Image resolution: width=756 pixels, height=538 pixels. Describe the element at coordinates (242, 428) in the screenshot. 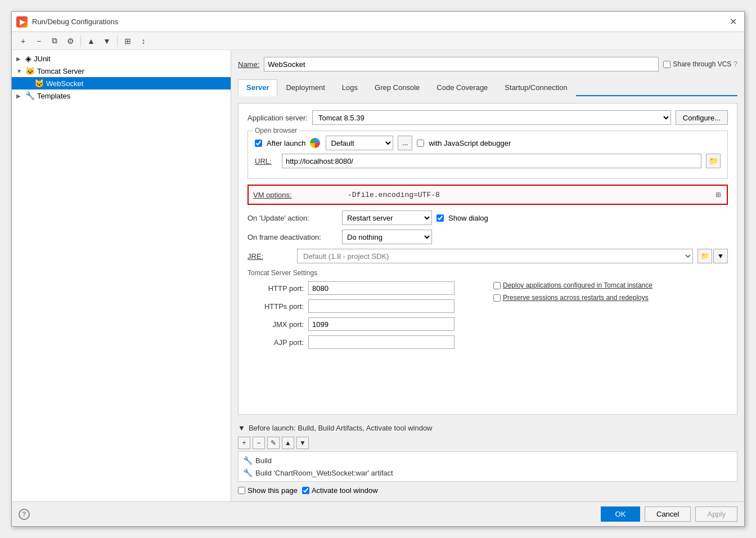

I see `before-launch-collapse-icon: ▼` at that location.